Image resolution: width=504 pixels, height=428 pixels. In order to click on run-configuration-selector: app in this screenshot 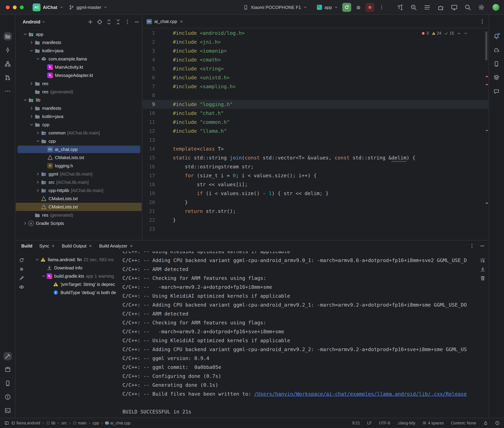, I will do `click(327, 7)`.